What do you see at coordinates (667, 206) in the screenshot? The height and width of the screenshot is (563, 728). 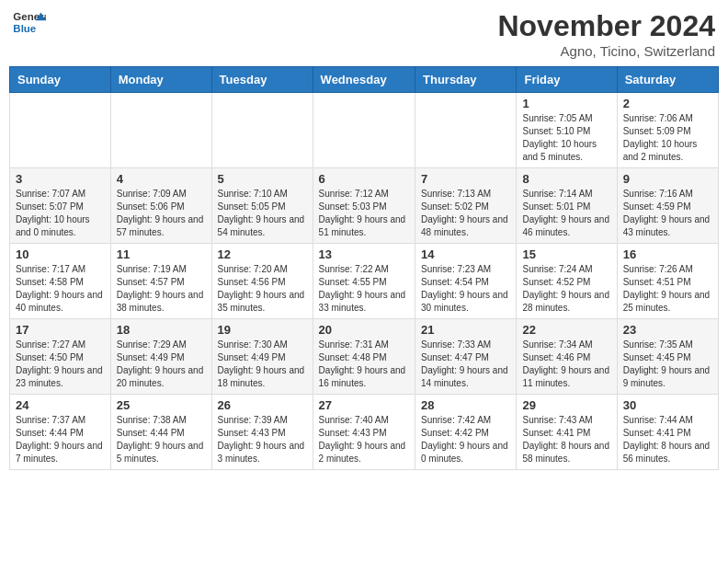 I see `calendar-cell: 9Sunrise: 7:16 AM Sunset: 4:59 PM Daylig…` at bounding box center [667, 206].